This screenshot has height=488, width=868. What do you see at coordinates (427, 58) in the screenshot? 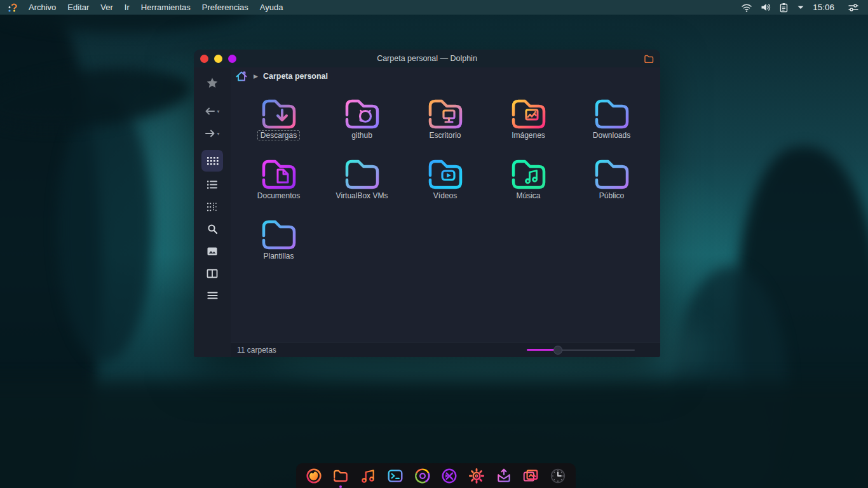
I see `titlebar: Carpeta personal — Dolphin` at bounding box center [427, 58].